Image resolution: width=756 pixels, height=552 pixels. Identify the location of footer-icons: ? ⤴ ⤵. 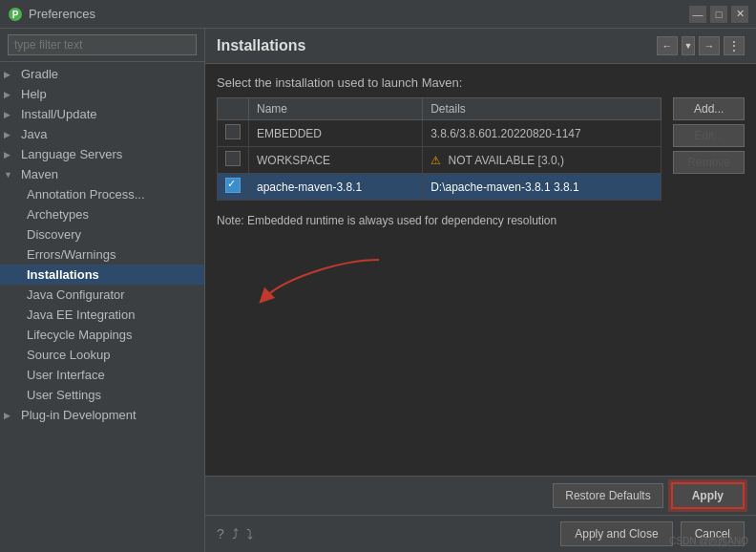
(235, 534).